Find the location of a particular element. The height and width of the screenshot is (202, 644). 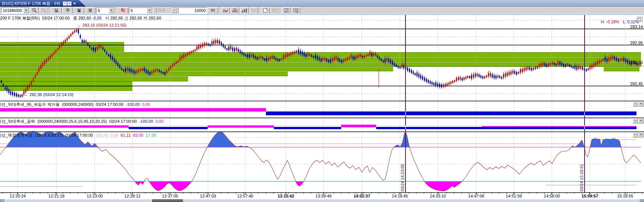

panel-restore-button is located at coordinates (639, 20).